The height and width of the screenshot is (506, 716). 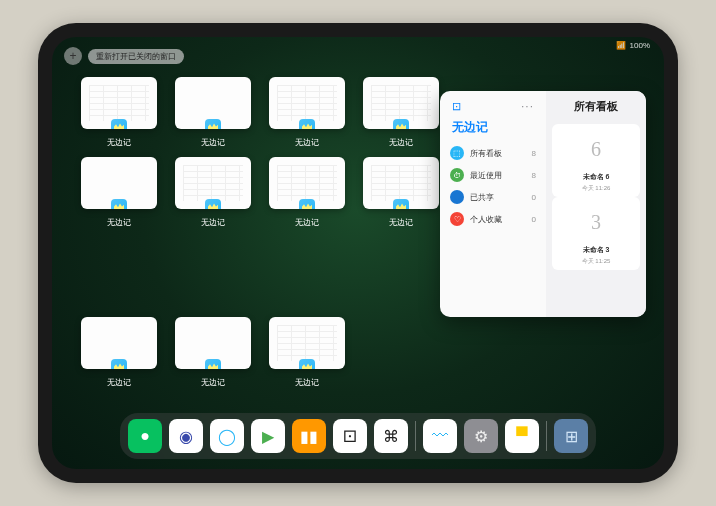 I want to click on sidebar-item-label: 个人收藏, so click(x=486, y=220).